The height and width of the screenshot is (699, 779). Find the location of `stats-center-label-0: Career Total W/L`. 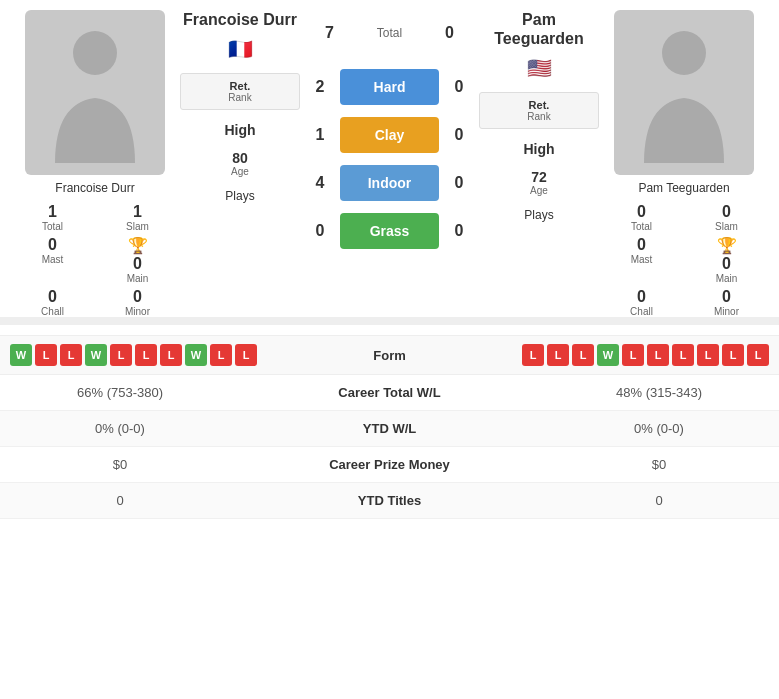

stats-center-label-0: Career Total W/L is located at coordinates (390, 392).